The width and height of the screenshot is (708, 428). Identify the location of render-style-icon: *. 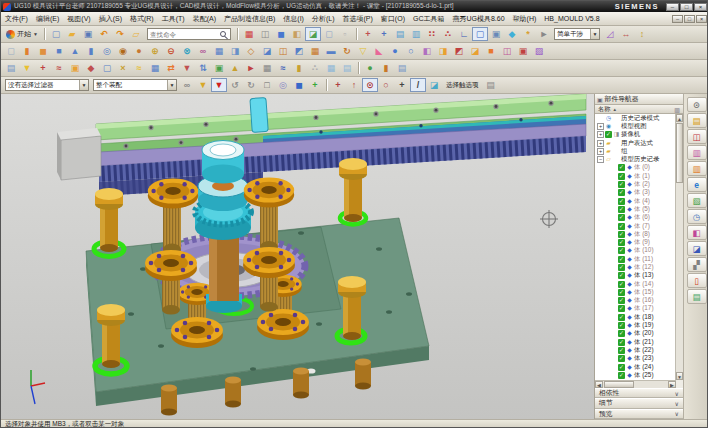
(528, 34).